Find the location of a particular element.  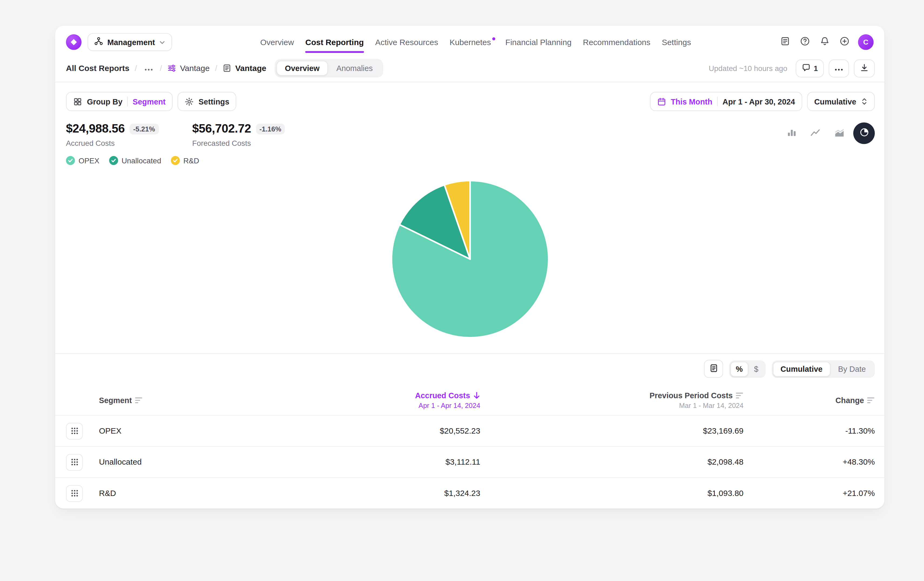

aggregation-select: Cumulative is located at coordinates (841, 101).